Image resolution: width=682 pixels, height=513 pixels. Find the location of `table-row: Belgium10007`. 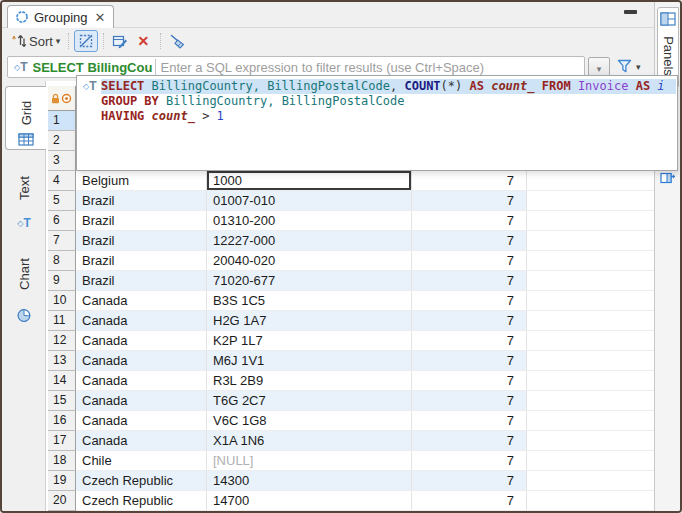

table-row: Belgium10007 is located at coordinates (365, 181).